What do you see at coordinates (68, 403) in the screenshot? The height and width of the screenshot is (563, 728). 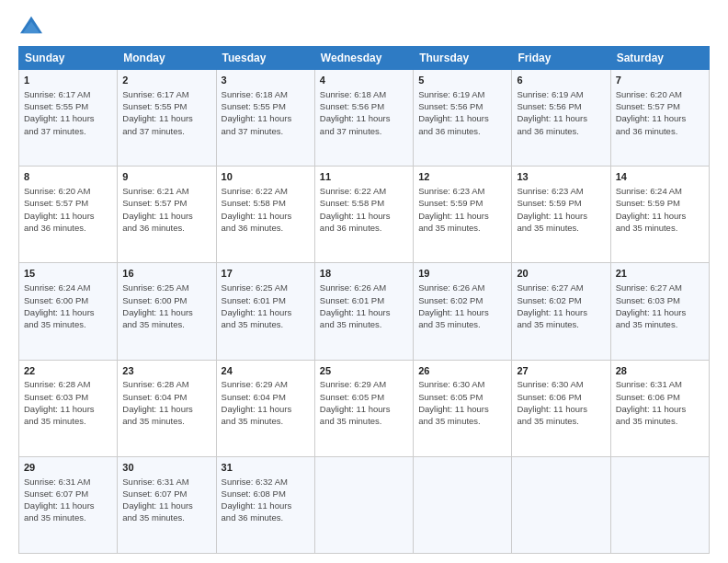 I see `day-detail: Sunrise: 6:28 AMSunset: 6:03 PMDaylight:…` at bounding box center [68, 403].